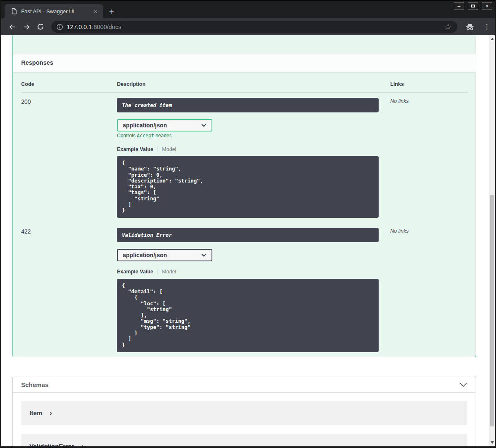  I want to click on hint-prefix: Controls, so click(127, 136).